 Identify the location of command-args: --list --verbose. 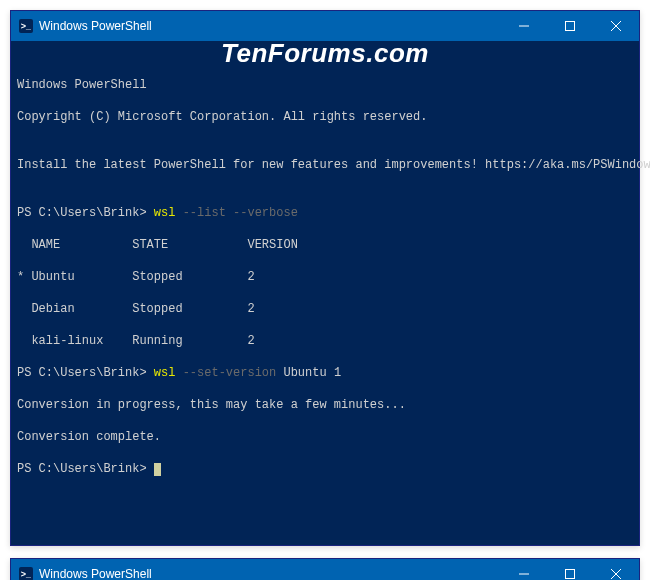
(240, 213).